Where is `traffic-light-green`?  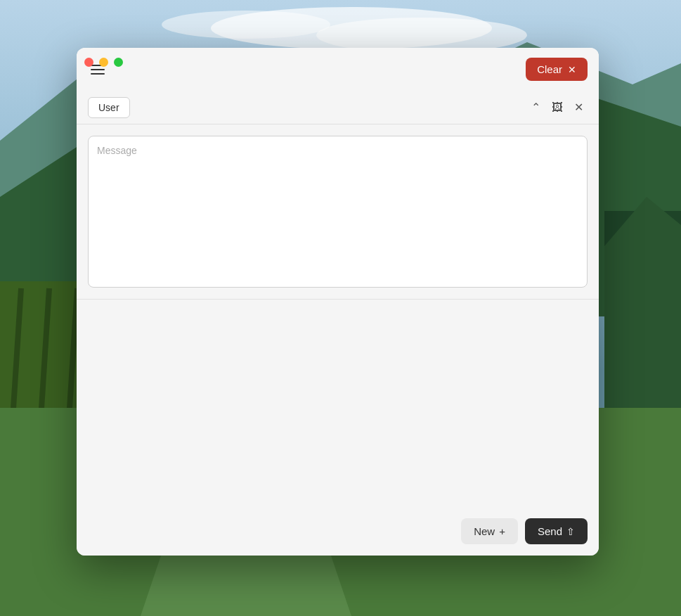
traffic-light-green is located at coordinates (118, 62).